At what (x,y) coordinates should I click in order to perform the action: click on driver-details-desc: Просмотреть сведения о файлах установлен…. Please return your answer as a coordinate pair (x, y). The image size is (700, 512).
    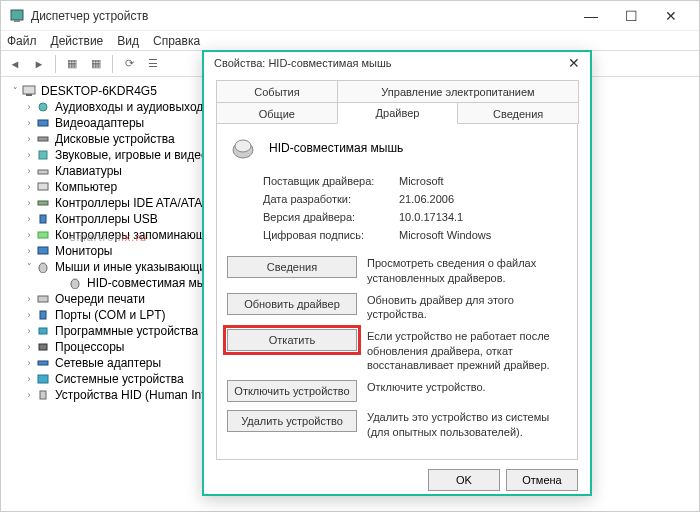
    Looking at the image, I should click on (467, 270).